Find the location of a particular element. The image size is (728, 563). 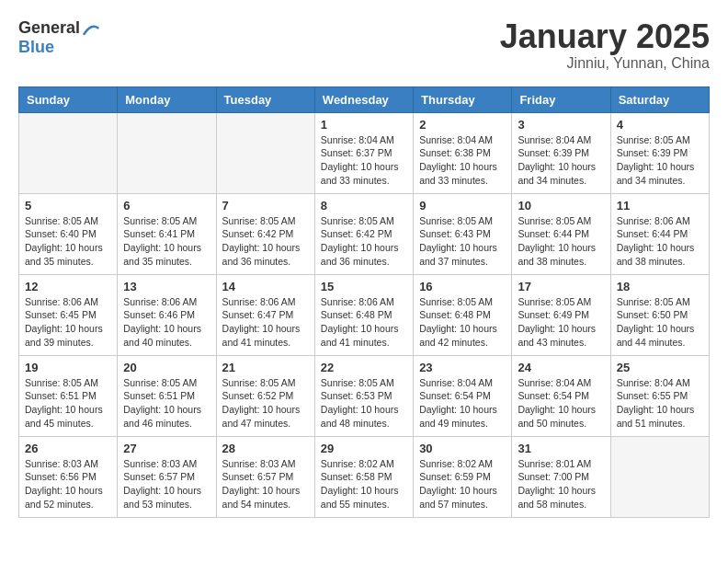

day-number: 9 is located at coordinates (462, 206).